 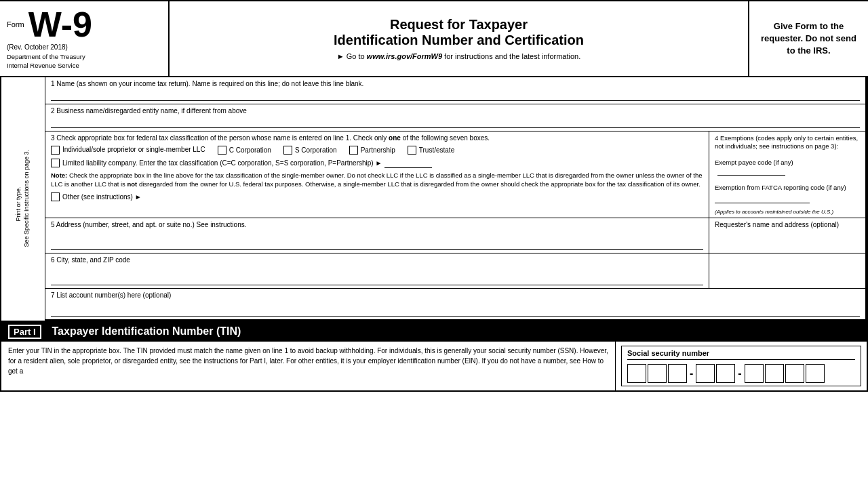 What do you see at coordinates (787, 168) in the screenshot?
I see `exempt-section: Exempt payee code (if any)` at bounding box center [787, 168].